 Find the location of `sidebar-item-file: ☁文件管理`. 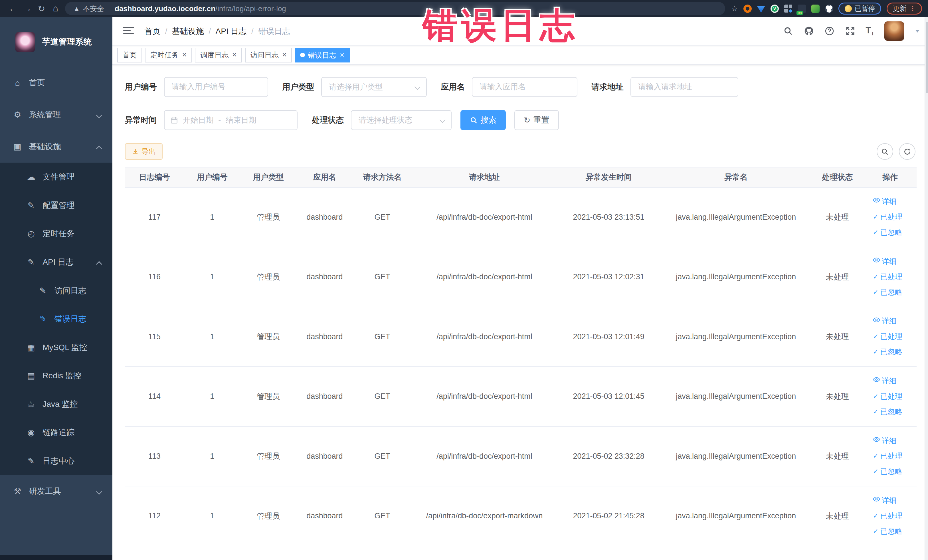

sidebar-item-file: ☁文件管理 is located at coordinates (56, 177).